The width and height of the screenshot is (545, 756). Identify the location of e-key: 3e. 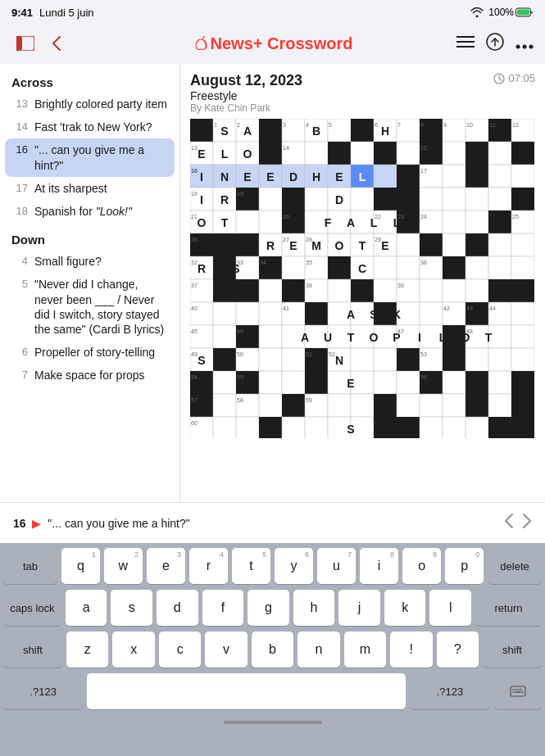
(166, 566).